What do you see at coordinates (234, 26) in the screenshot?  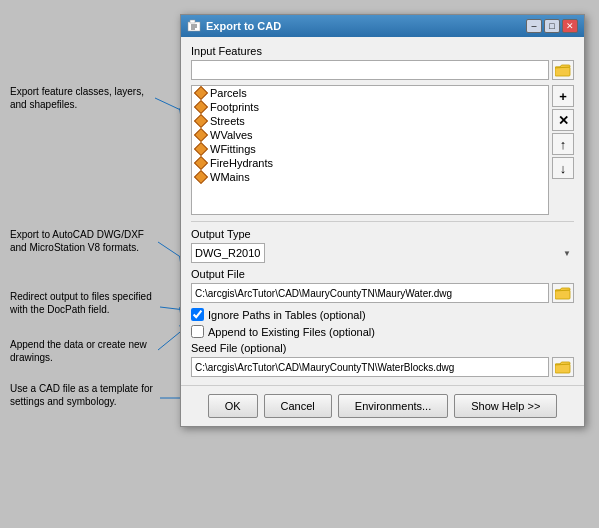 I see `title-bar-left: Export to CAD` at bounding box center [234, 26].